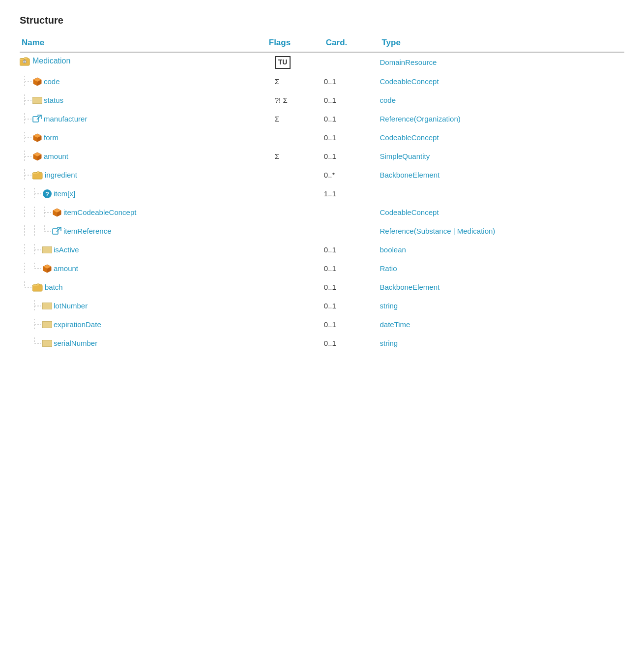 Image resolution: width=644 pixels, height=670 pixels. What do you see at coordinates (322, 119) in the screenshot?
I see `table-row: manufacturerΣ0..1Reference(Organization)` at bounding box center [322, 119].